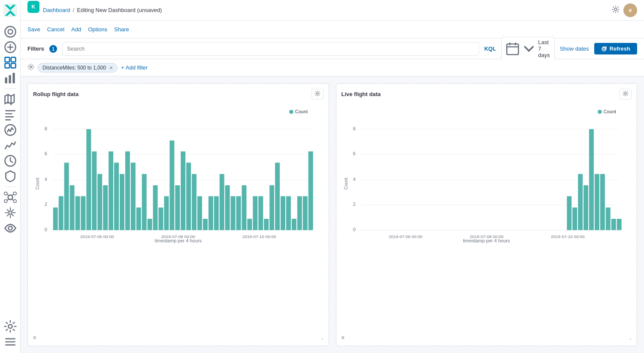 Image resolution: width=644 pixels, height=353 pixels. Describe the element at coordinates (10, 99) in the screenshot. I see `nav-maps` at that location.